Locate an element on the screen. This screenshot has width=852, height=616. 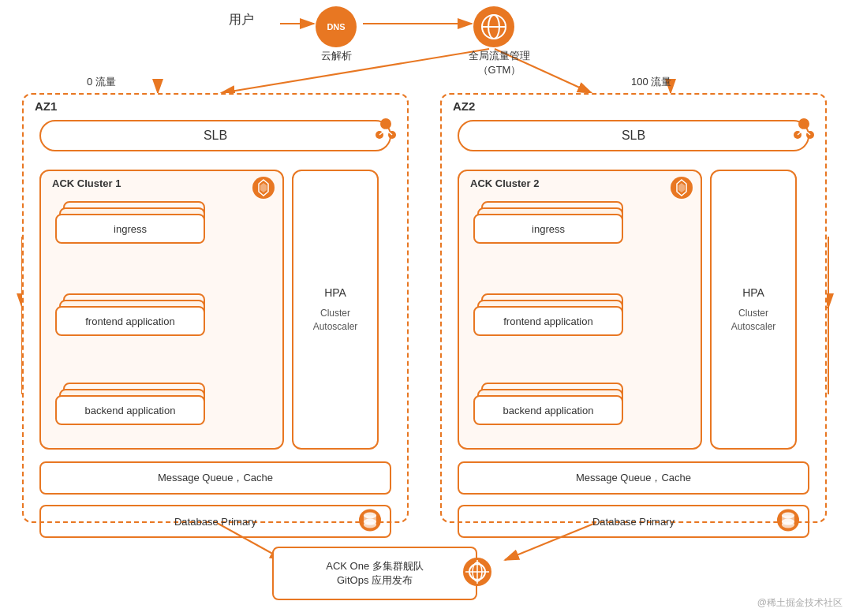
ack-one-line2: GitOps 应用发布 is located at coordinates (375, 581).